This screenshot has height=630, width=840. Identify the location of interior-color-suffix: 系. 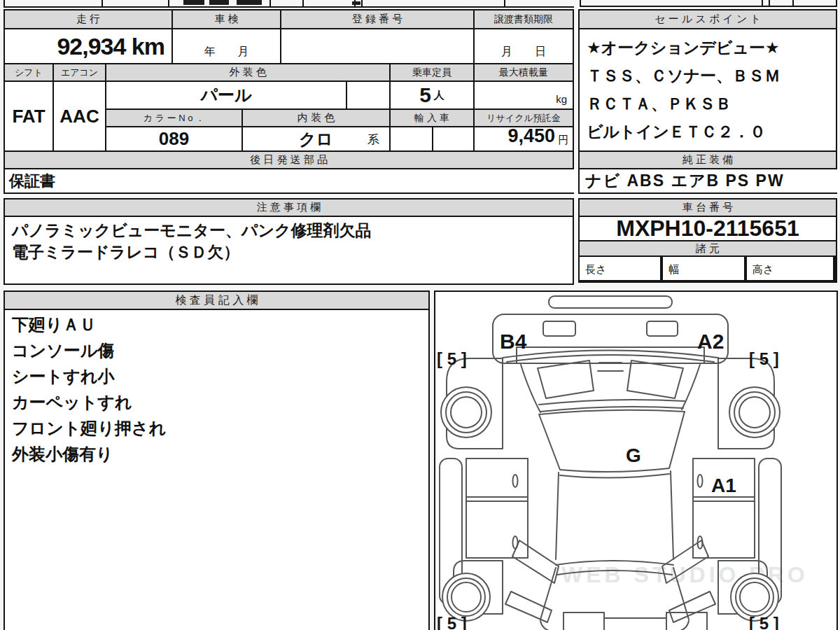
(374, 140).